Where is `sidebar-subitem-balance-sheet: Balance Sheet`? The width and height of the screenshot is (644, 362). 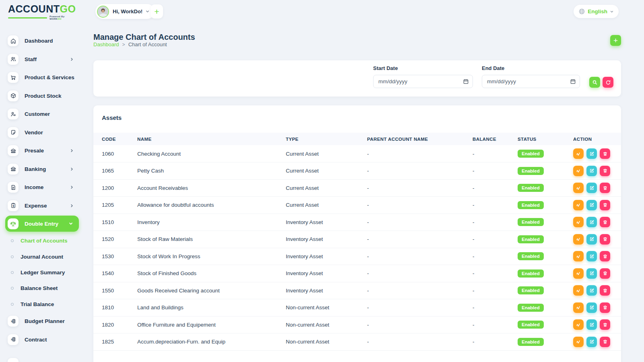
sidebar-subitem-balance-sheet: Balance Sheet is located at coordinates (43, 288).